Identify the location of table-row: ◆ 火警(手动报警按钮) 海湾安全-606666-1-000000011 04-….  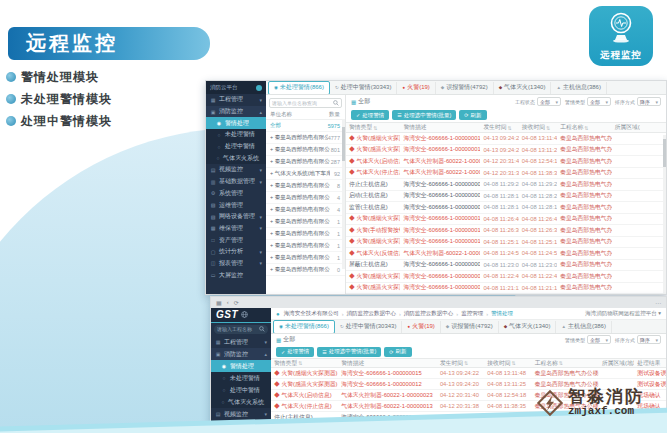
(506, 231).